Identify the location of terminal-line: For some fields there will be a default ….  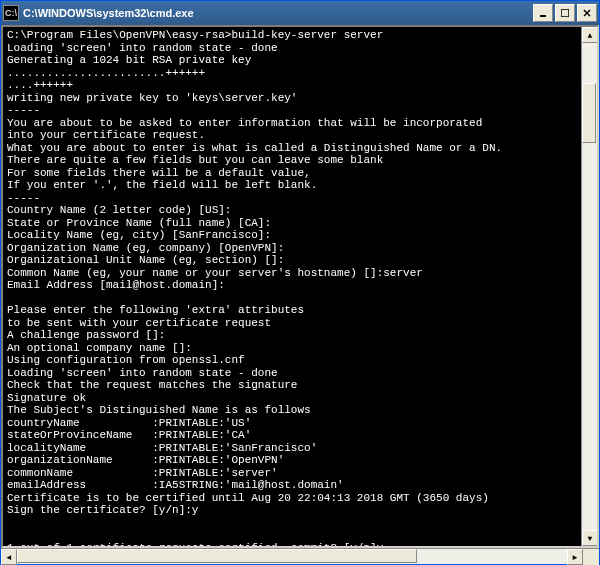
(292, 174).